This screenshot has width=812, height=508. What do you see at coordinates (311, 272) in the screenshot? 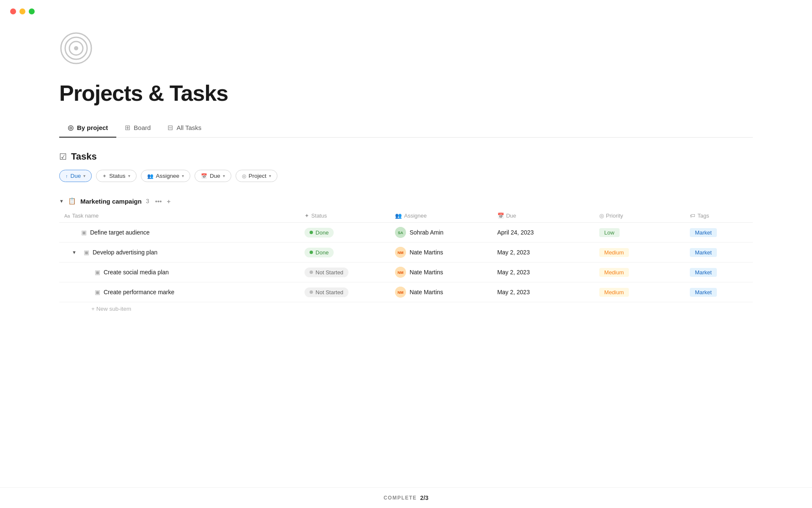
I see `row3-status-dot` at bounding box center [311, 272].